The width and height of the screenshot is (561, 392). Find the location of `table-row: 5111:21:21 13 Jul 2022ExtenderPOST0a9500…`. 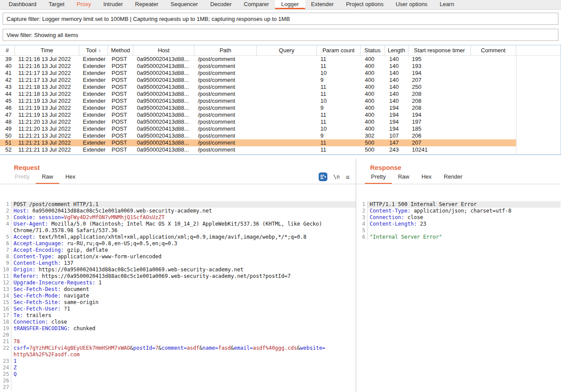

table-row: 5111:21:21 13 Jul 2022ExtenderPOST0a9500… is located at coordinates (280, 143).